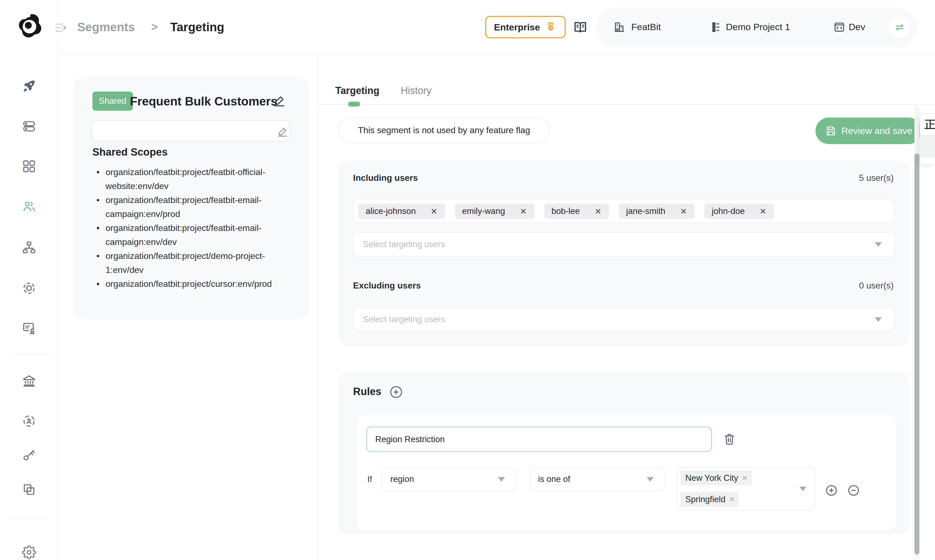  What do you see at coordinates (758, 27) in the screenshot?
I see `workspace-project: Demo Project 1` at bounding box center [758, 27].